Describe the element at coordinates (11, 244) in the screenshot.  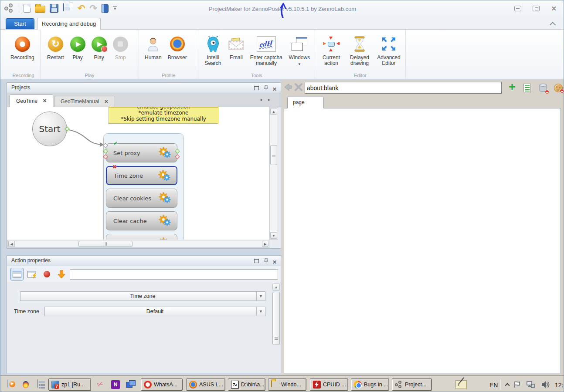
I see `scroll-left-icon: ◀` at that location.